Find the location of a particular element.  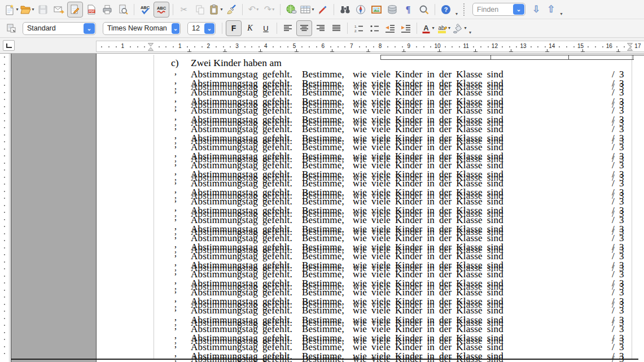

clone-formatting-button is located at coordinates (231, 10).